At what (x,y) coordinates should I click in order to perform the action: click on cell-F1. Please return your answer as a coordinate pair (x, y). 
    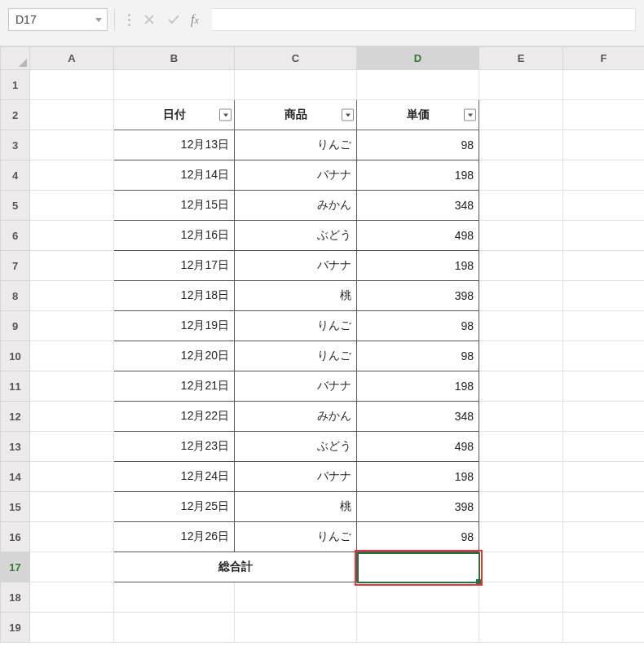
    Looking at the image, I should click on (604, 85).